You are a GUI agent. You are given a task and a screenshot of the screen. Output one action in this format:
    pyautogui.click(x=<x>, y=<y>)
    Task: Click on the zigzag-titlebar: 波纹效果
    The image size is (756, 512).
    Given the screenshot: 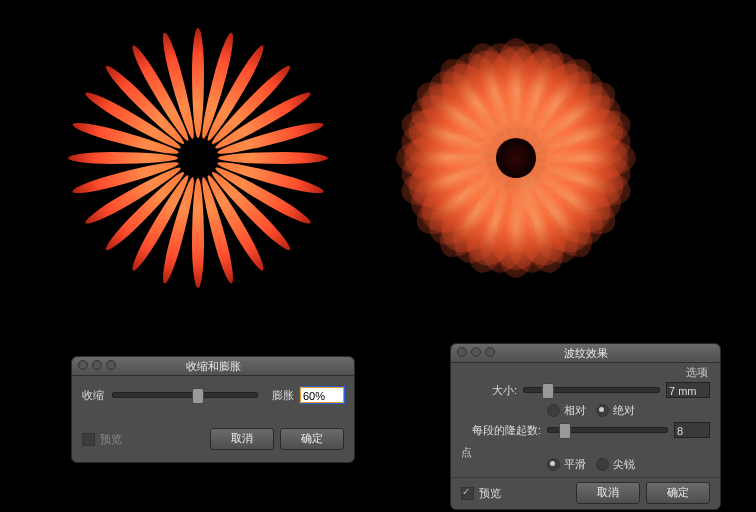 What is the action you would take?
    pyautogui.click(x=586, y=354)
    